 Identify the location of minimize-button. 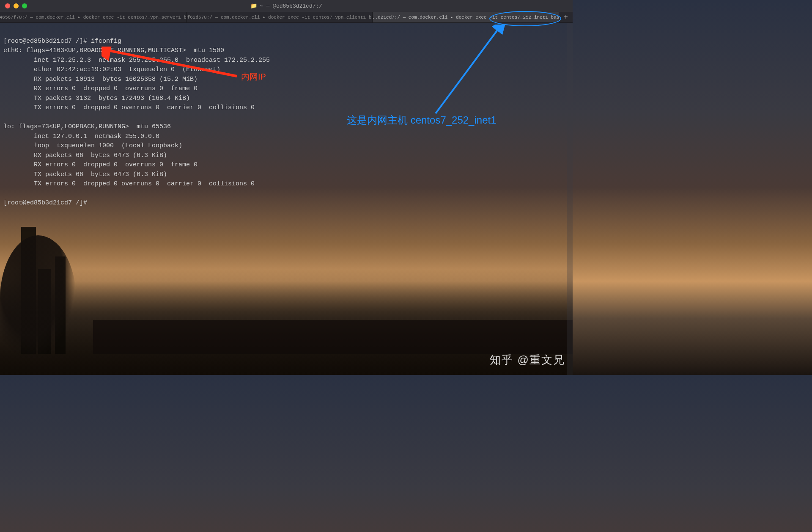
(16, 6).